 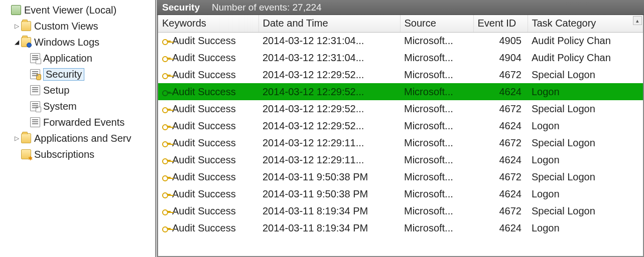 What do you see at coordinates (16, 10) in the screenshot?
I see `eventviewer-icon` at bounding box center [16, 10].